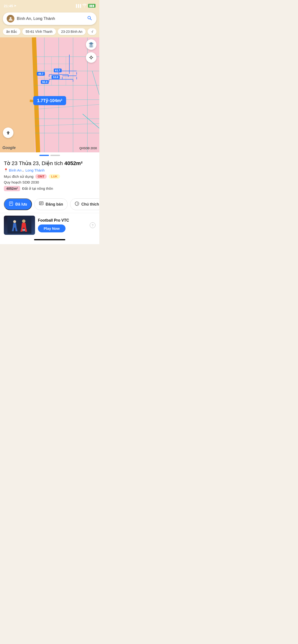 The width and height of the screenshot is (298, 644). I want to click on location-link-long-thanh: Long Thành, so click(35, 170).